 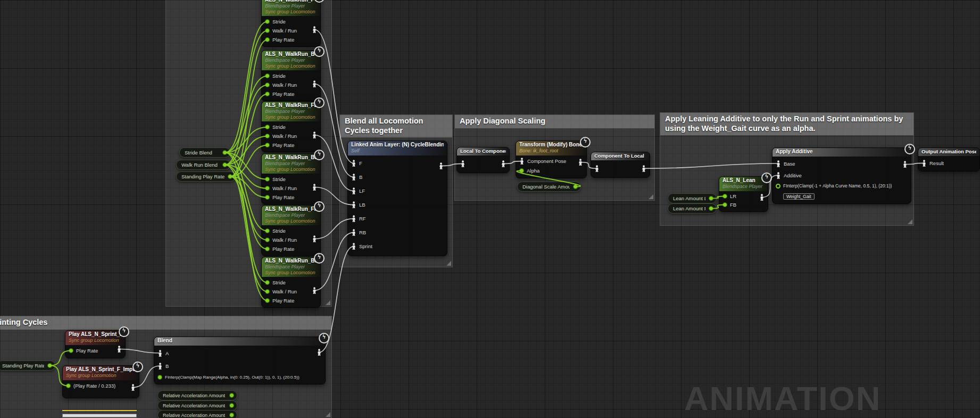 What do you see at coordinates (692, 209) in the screenshot?
I see `var-lean-amount-fb: Lean Amount FB` at bounding box center [692, 209].